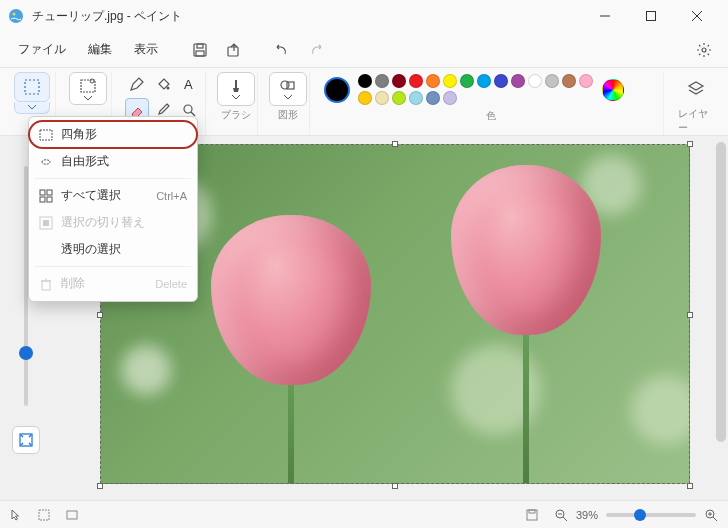 This screenshot has width=728, height=528. I want to click on zoom-in-icon, so click(711, 515).